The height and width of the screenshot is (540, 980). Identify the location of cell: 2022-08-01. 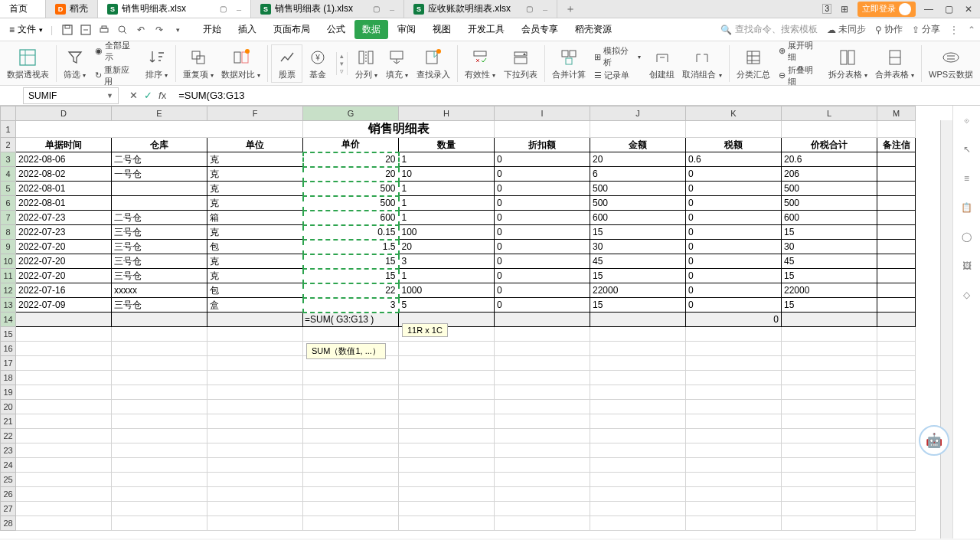
(64, 204).